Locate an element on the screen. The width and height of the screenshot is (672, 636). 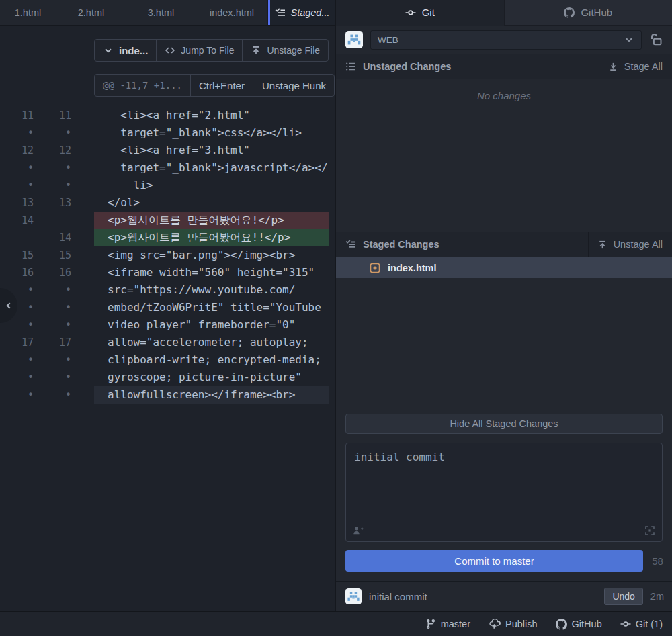
stage-all-button: Stage All is located at coordinates (636, 66).